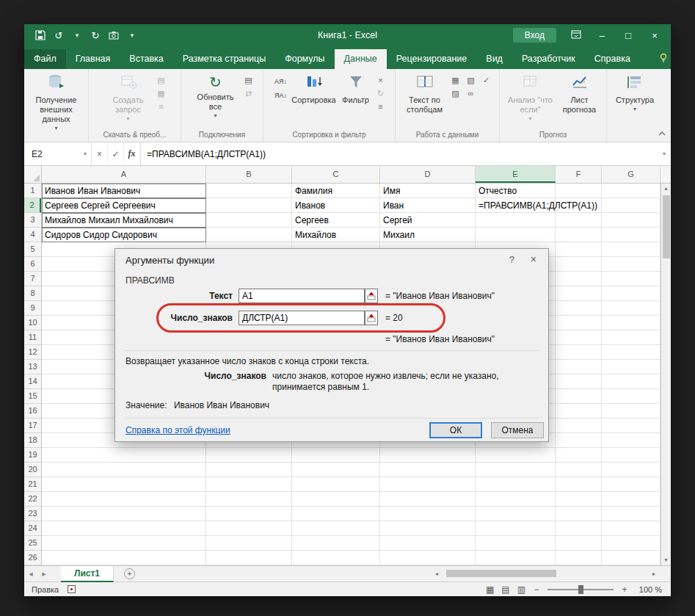 The width and height of the screenshot is (695, 616). What do you see at coordinates (302, 318) in the screenshot?
I see `num-chars-input` at bounding box center [302, 318].